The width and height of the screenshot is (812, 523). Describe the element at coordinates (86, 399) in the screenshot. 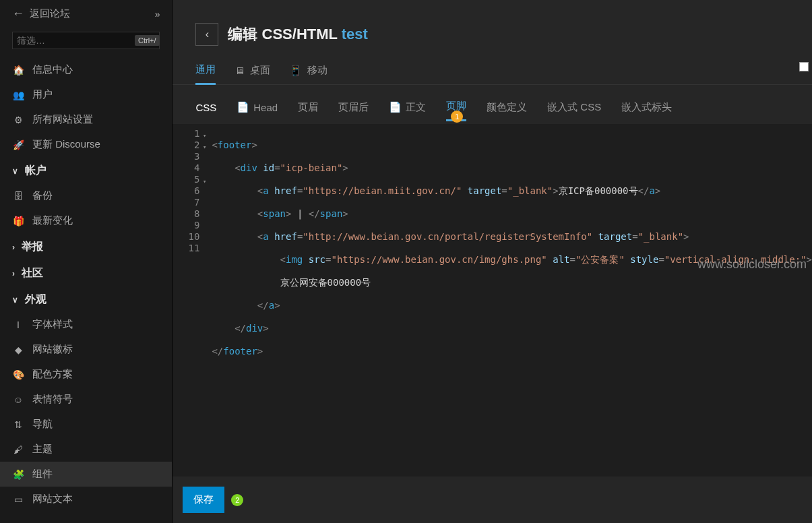

I see `sidebar-item: ☺表情符号` at that location.